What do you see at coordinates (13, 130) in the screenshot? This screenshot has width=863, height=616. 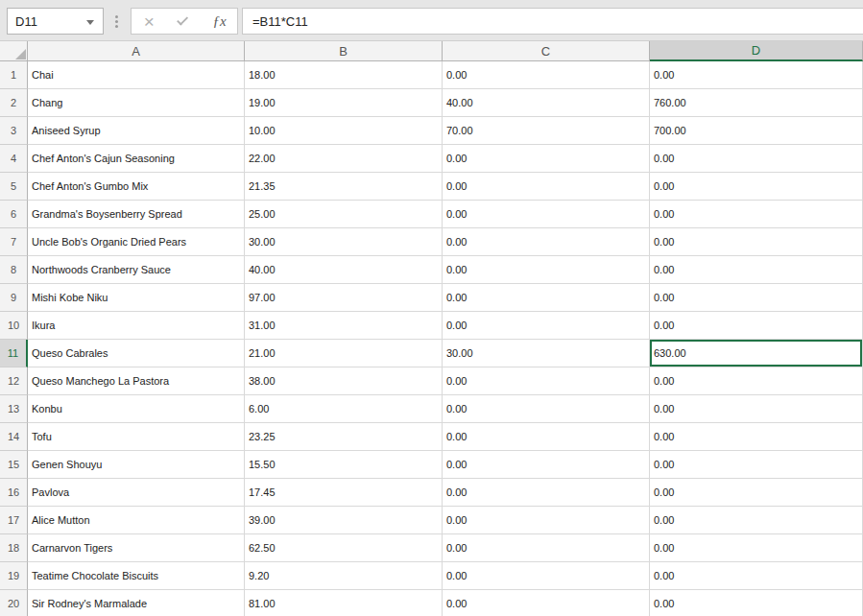 I see `row-header-3: 3` at bounding box center [13, 130].